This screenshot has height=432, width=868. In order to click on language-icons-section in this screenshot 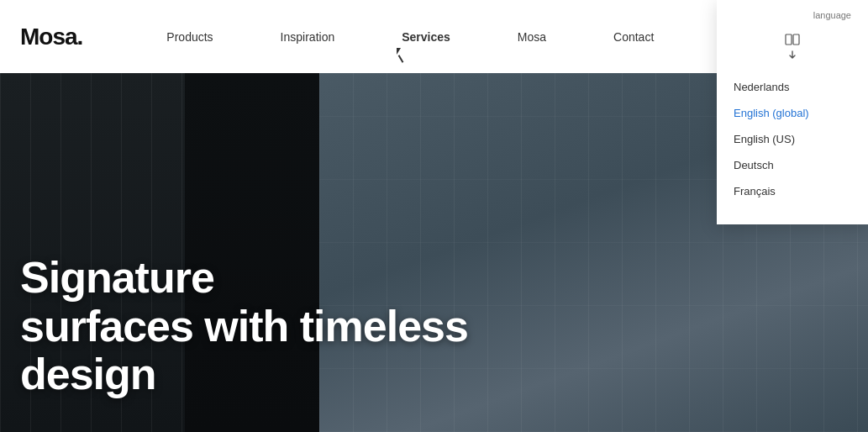, I will do `click(792, 47)`.